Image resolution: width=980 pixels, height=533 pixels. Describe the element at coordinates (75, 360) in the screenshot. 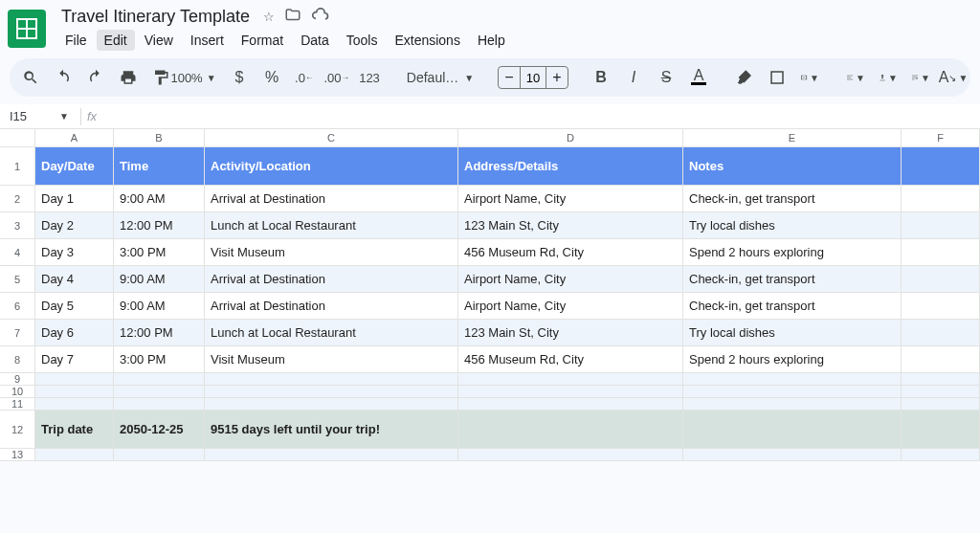

I see `cell: Day 7` at that location.